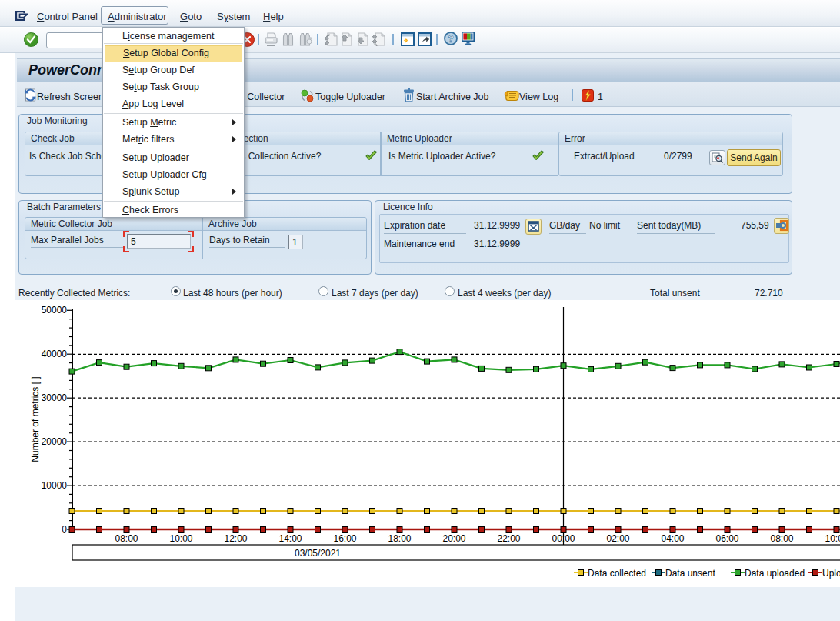  Describe the element at coordinates (55, 354) in the screenshot. I see `svg-text: 40000` at that location.